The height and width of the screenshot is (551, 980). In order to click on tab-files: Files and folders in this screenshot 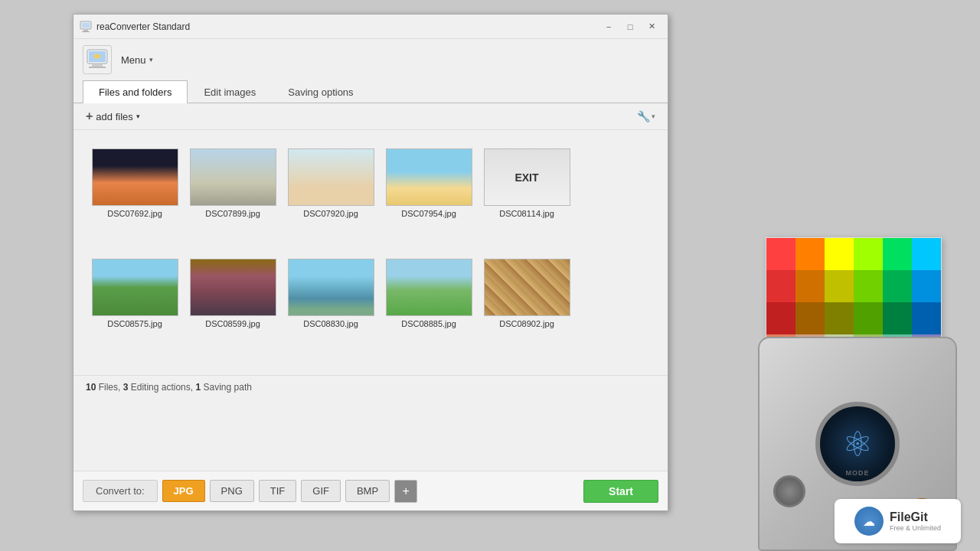, I will do `click(135, 92)`.